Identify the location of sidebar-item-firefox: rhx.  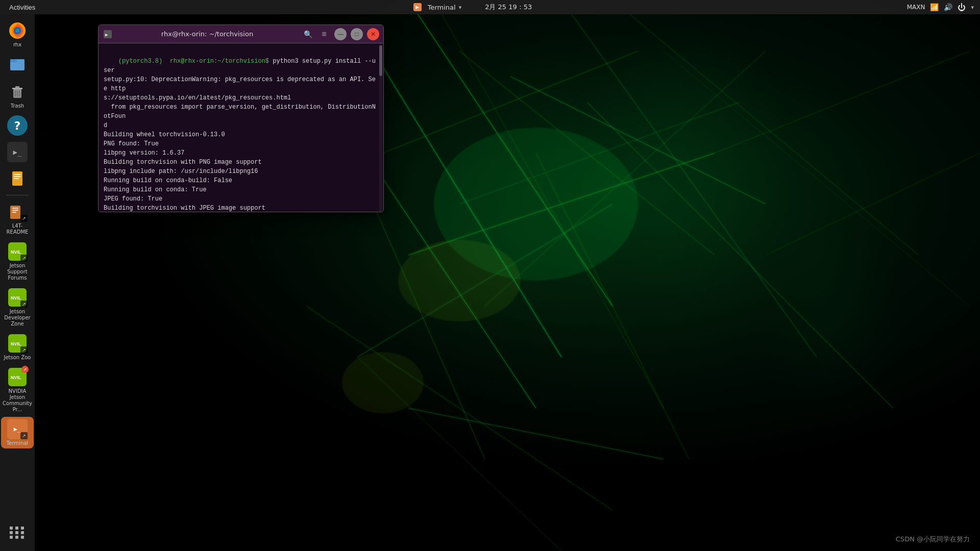
(17, 34).